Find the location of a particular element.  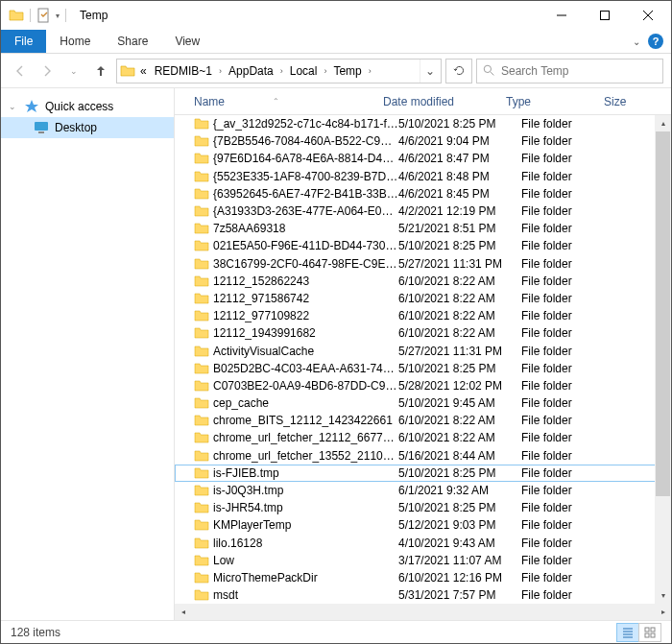

cell-name: {5523E335-1AF8-4700-8239-B7D64BBB6C... is located at coordinates (305, 177).